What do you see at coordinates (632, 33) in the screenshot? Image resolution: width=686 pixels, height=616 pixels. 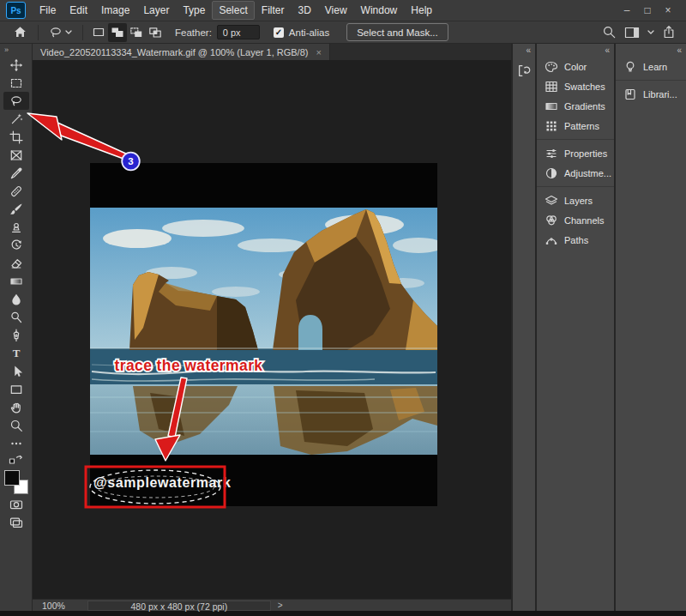 I see `workspace-icon` at bounding box center [632, 33].